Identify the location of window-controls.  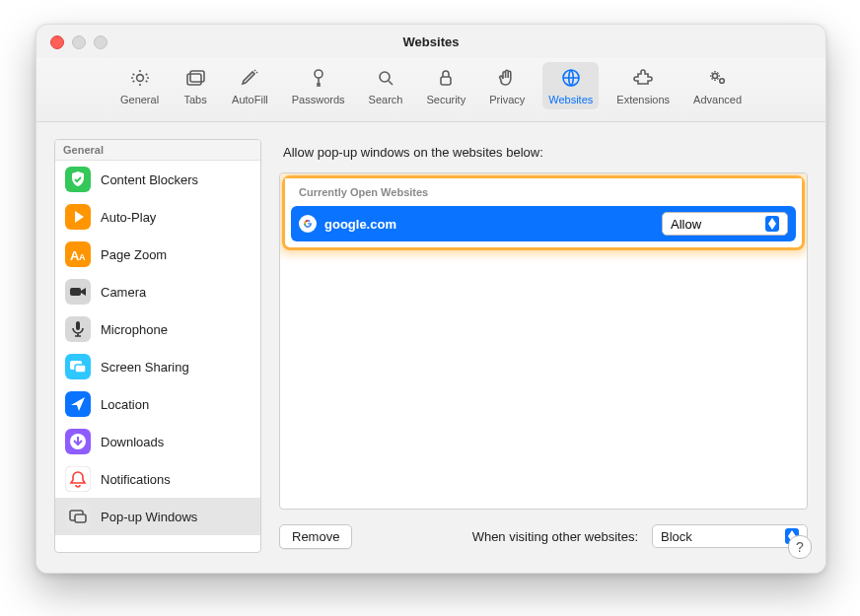
(79, 42).